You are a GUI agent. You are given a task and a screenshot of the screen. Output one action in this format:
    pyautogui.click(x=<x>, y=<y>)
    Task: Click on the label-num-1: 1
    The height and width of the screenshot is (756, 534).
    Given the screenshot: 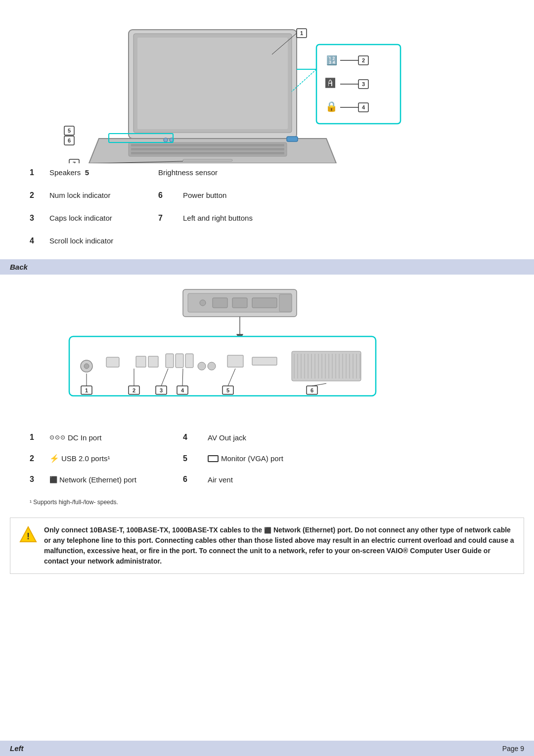 What is the action you would take?
    pyautogui.click(x=40, y=173)
    